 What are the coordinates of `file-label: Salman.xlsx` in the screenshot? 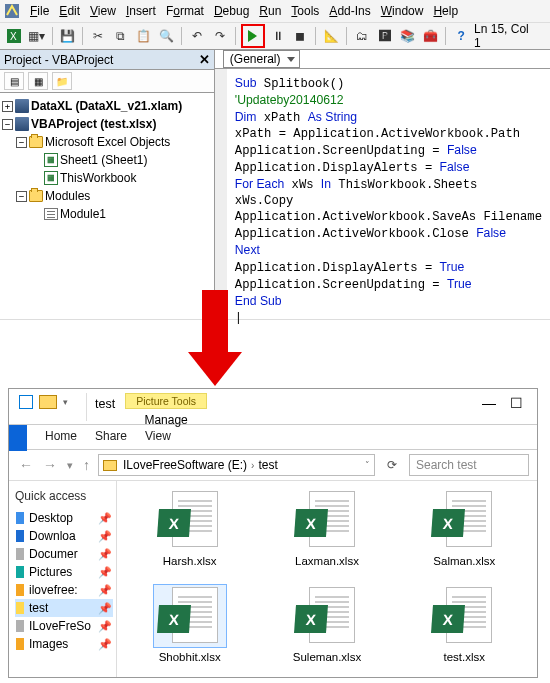 It's located at (464, 561).